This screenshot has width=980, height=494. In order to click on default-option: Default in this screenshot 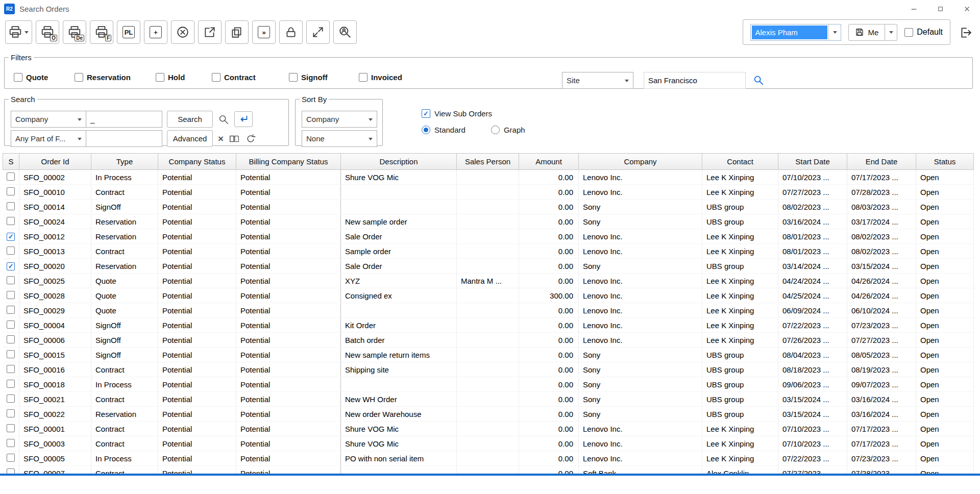, I will do `click(924, 32)`.